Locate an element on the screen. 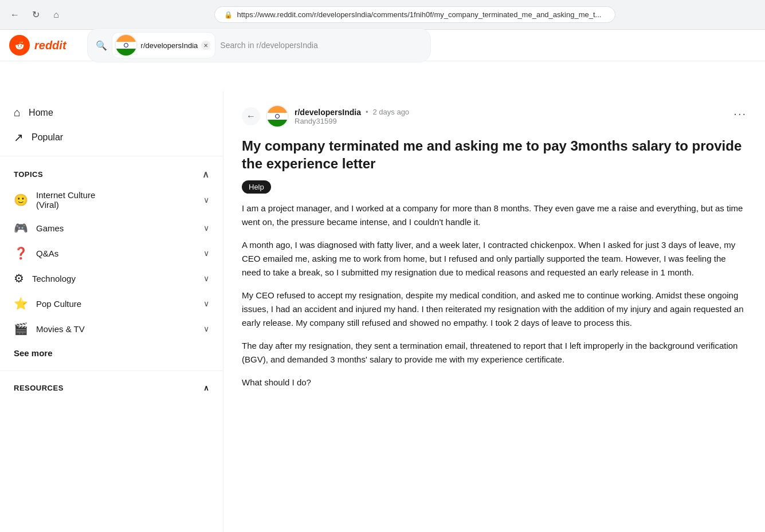  qas-label: Q&As is located at coordinates (47, 253).